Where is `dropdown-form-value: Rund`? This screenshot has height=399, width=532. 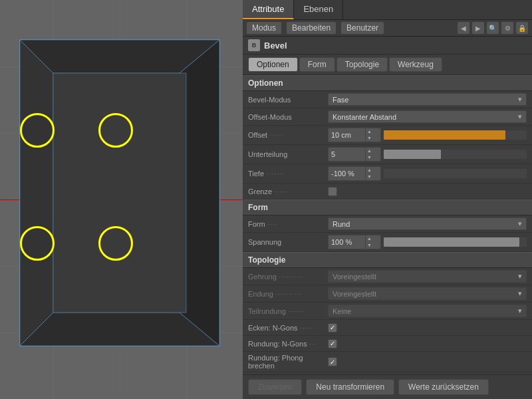
dropdown-form-value: Rund is located at coordinates (341, 224).